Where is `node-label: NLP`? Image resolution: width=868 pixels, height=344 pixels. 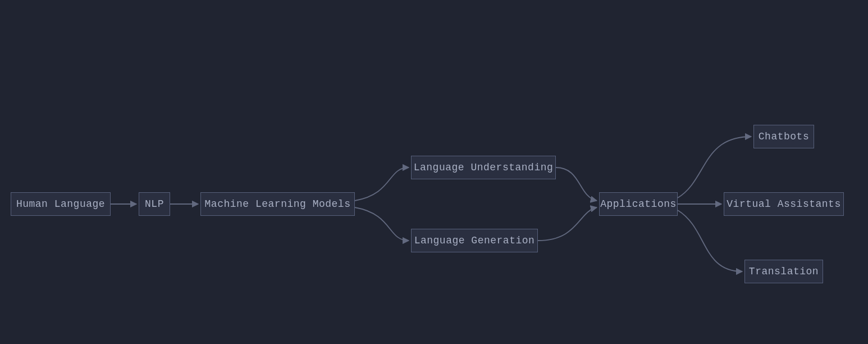 node-label: NLP is located at coordinates (154, 204).